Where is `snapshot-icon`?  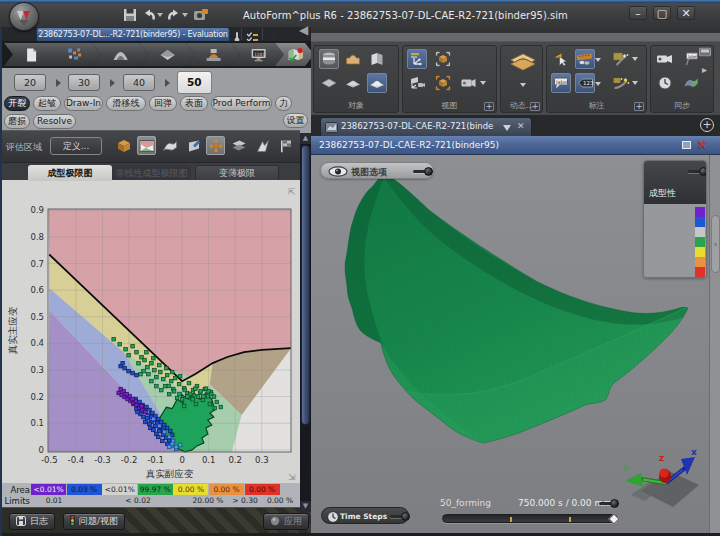
snapshot-icon is located at coordinates (201, 15).